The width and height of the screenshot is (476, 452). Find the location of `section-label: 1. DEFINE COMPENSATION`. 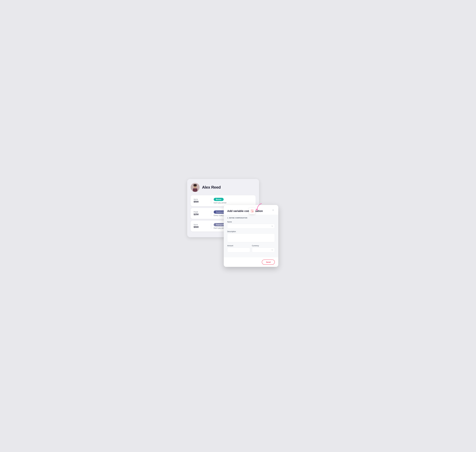

section-label: 1. DEFINE COMPENSATION is located at coordinates (251, 218).